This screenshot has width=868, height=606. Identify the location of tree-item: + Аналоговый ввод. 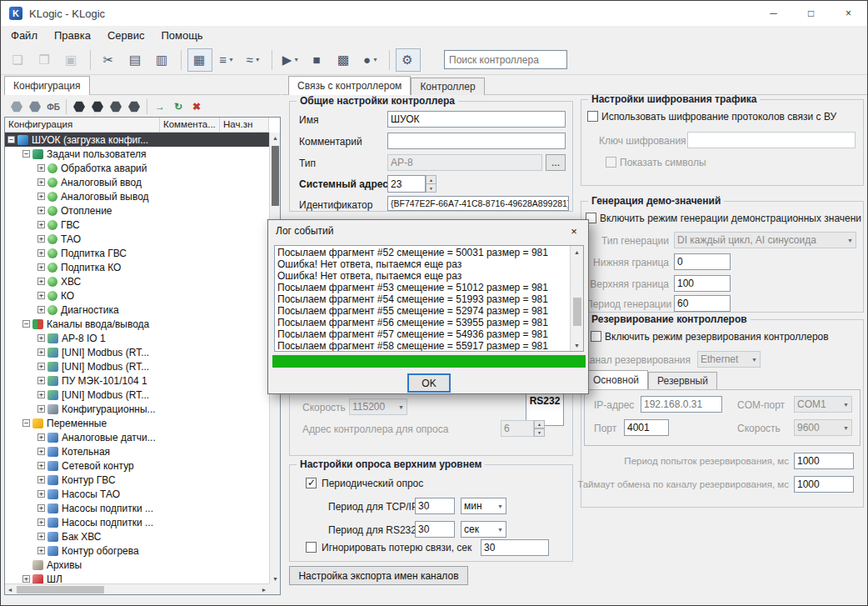
(137, 182).